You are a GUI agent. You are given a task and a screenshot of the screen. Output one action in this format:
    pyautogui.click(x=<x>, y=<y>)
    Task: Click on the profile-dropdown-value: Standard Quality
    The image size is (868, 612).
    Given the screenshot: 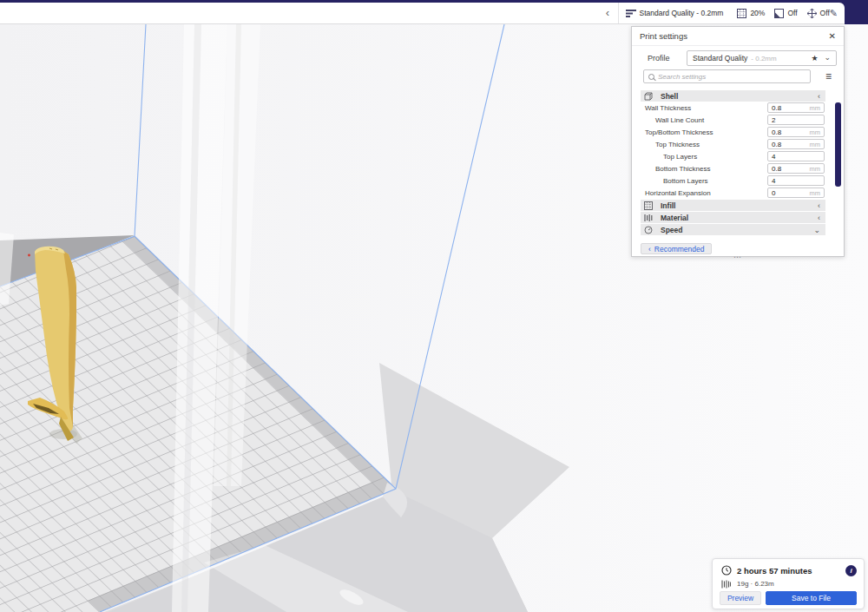 What is the action you would take?
    pyautogui.click(x=720, y=58)
    